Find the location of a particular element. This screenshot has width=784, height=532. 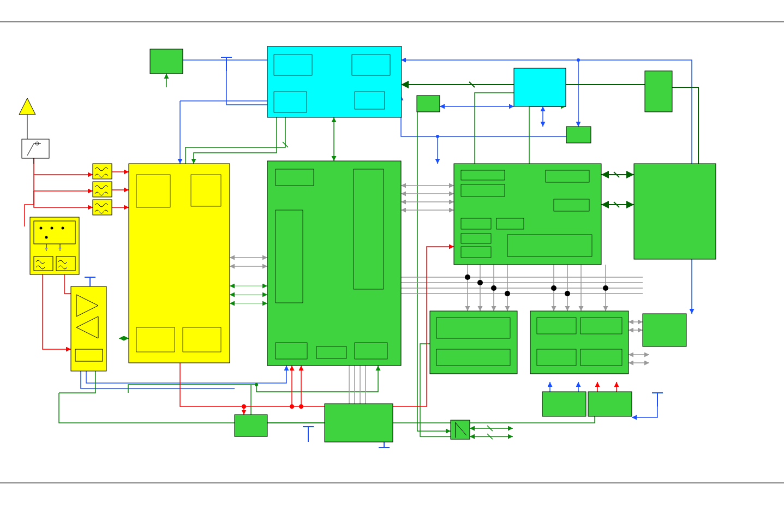

interface-block is located at coordinates (359, 423).